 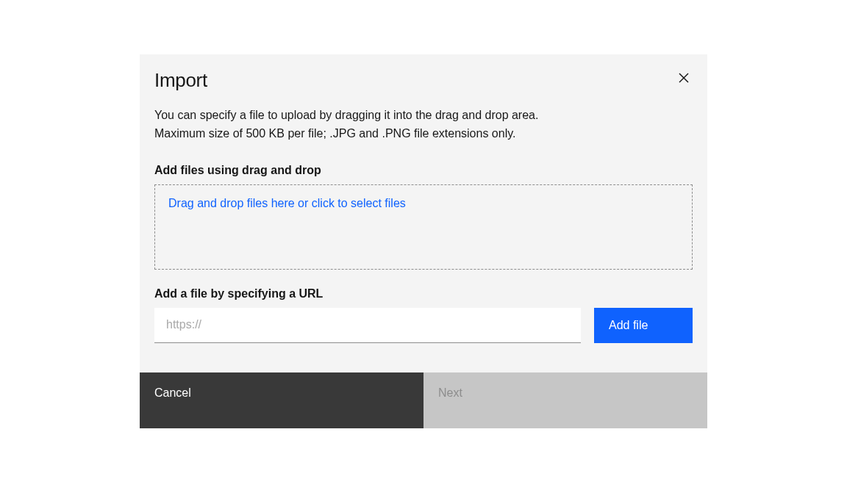 What do you see at coordinates (424, 325) in the screenshot?
I see `url-row: Add file` at bounding box center [424, 325].